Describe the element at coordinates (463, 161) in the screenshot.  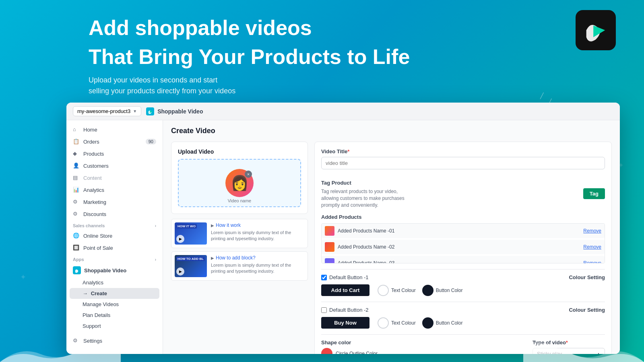
I see `video-title-section: Video Title*` at that location.